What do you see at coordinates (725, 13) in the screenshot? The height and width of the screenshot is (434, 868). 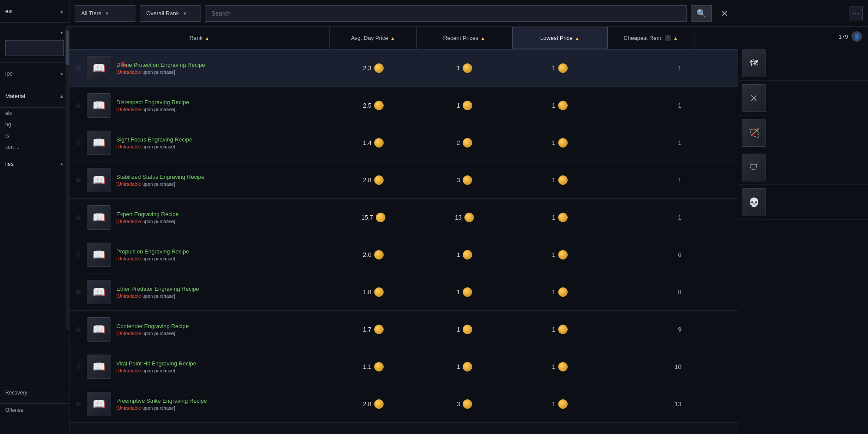 I see `close-icon: ✕` at bounding box center [725, 13].